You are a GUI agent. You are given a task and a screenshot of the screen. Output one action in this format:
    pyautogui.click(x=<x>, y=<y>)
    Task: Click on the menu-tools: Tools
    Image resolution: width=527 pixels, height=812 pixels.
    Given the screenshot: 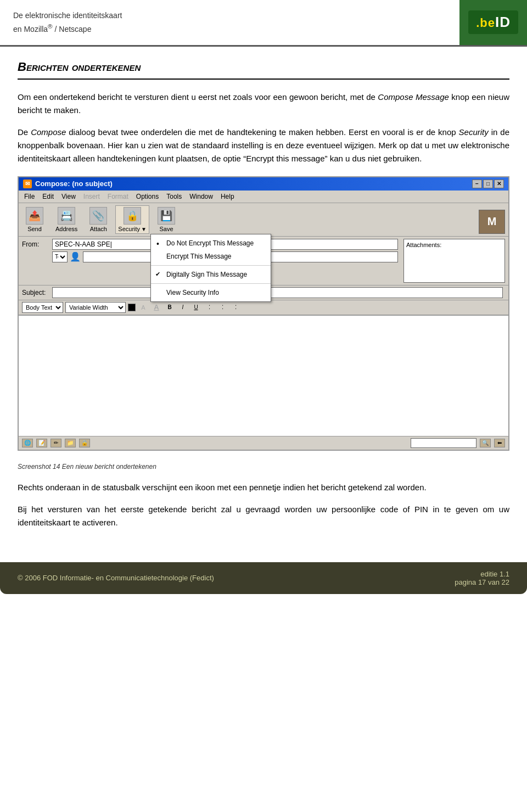 What is the action you would take?
    pyautogui.click(x=174, y=197)
    